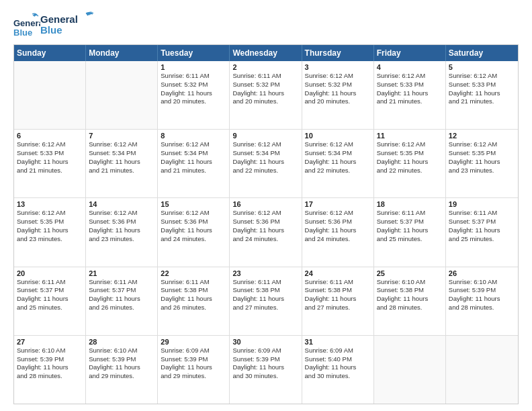  What do you see at coordinates (410, 301) in the screenshot?
I see `calendar-cell: 25Sunrise: 6:10 AMSunset: 5:38 PMDayligh…` at bounding box center [410, 301].